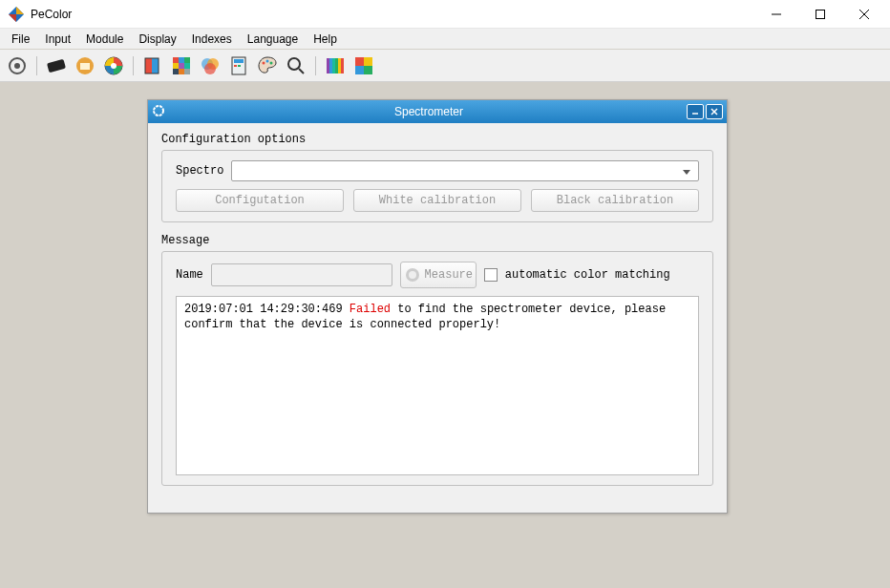 The image size is (890, 588). What do you see at coordinates (239, 66) in the screenshot?
I see `calculator-icon` at bounding box center [239, 66].